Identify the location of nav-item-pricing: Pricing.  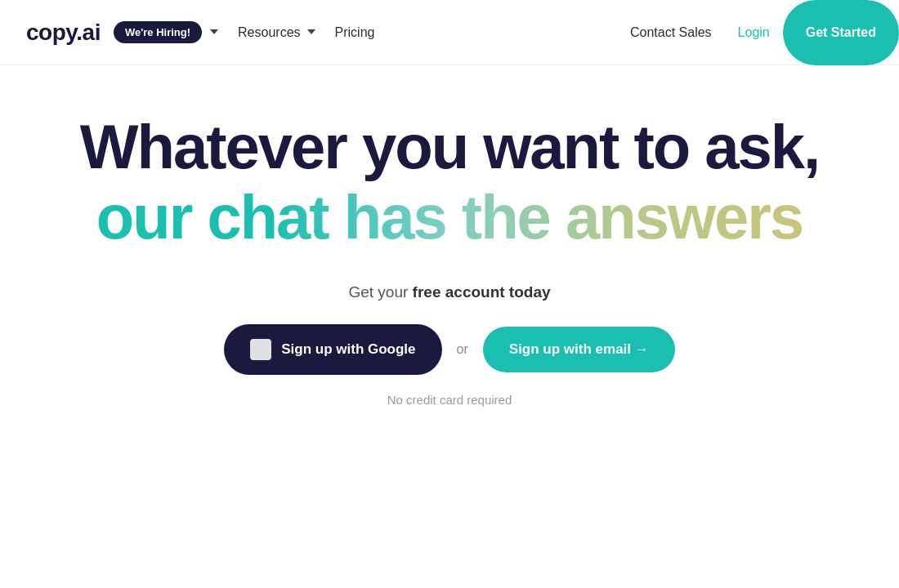
(355, 33).